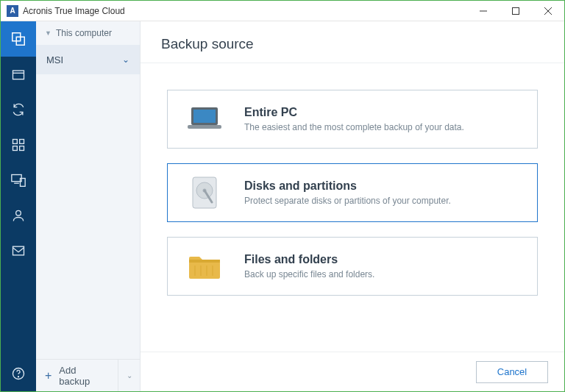 This screenshot has height=392, width=565. What do you see at coordinates (88, 60) in the screenshot?
I see `sidebar-item-msi: MSI ⌄` at bounding box center [88, 60].